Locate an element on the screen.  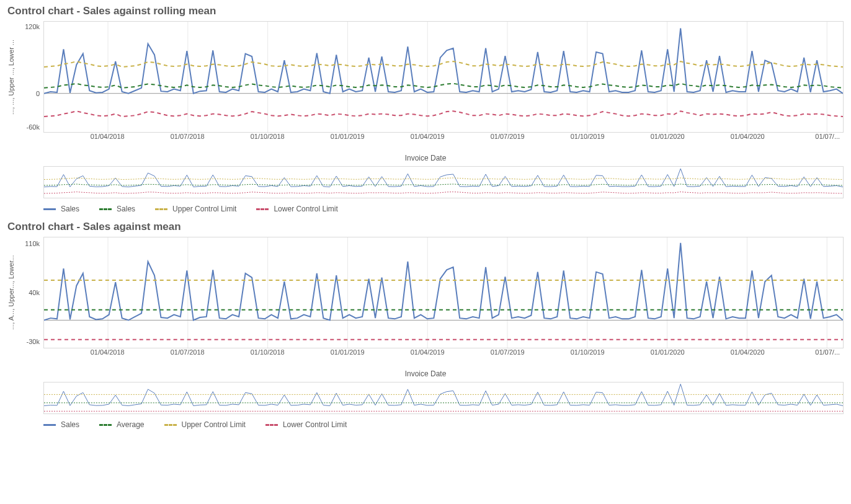
legend-item-sales-mean: Sales is located at coordinates (117, 209).